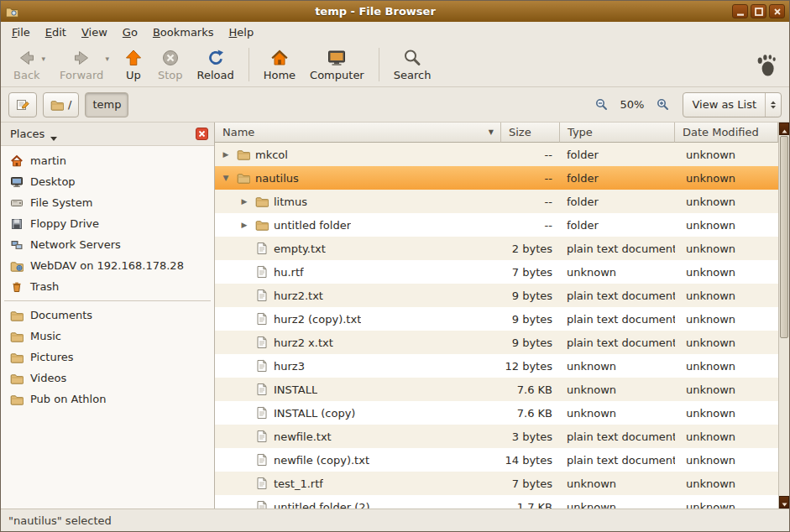 The width and height of the screenshot is (790, 532). I want to click on trash-icon, so click(17, 287).